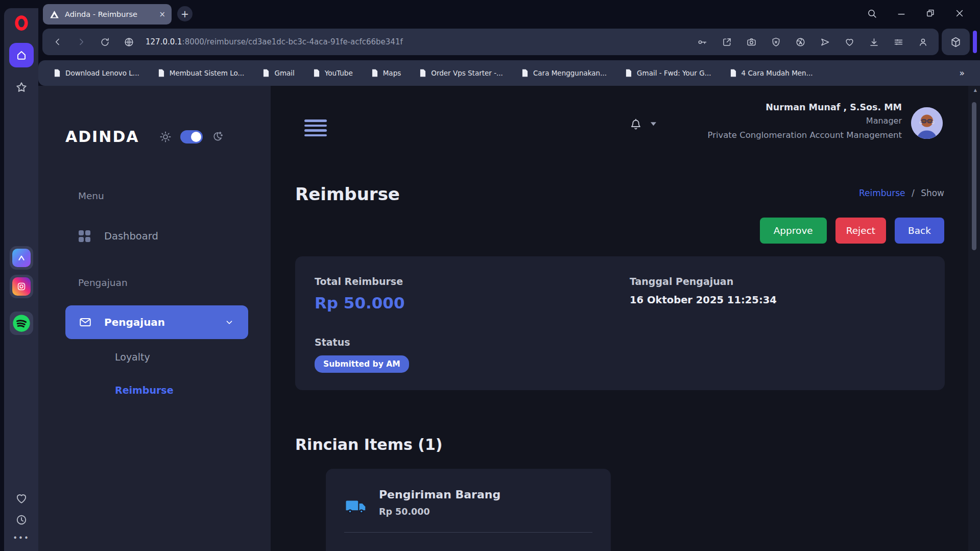 The image size is (980, 551). Describe the element at coordinates (164, 42) in the screenshot. I see `url-host: 127.0.0.1` at that location.